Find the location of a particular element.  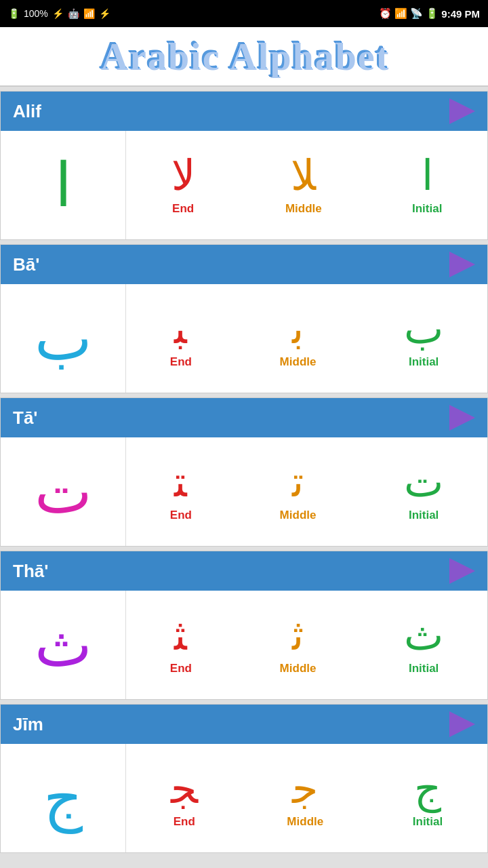

letter-content-0: اﻻEndﻼMiddleاInitial is located at coordinates (244, 185).